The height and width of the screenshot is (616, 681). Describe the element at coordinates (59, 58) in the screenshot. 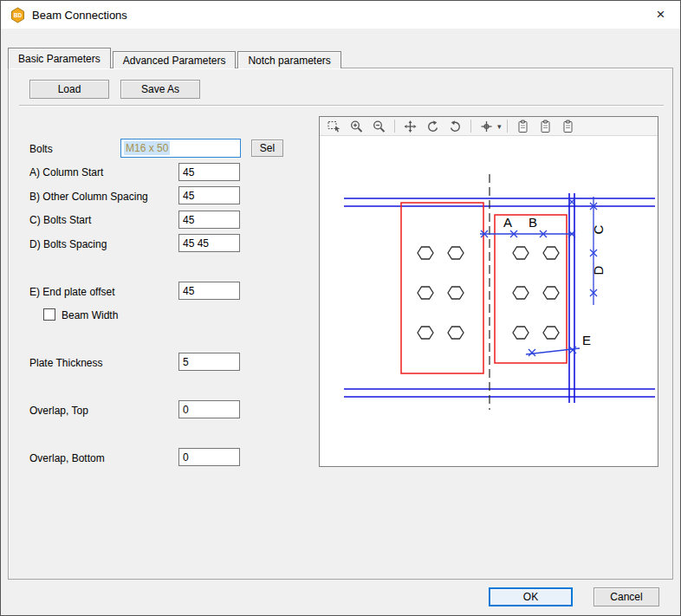

I see `tab-basic-parameters: Basic Parameters` at that location.